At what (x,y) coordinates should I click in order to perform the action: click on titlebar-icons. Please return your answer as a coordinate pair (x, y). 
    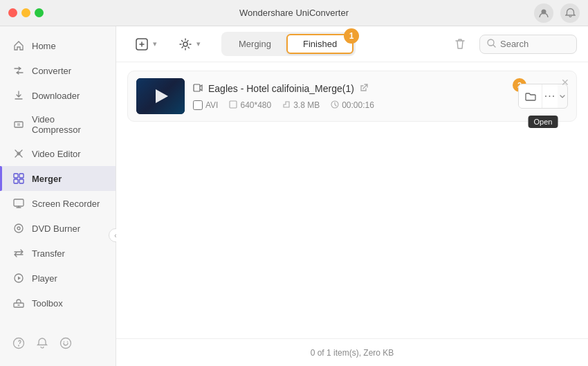
    Looking at the image, I should click on (557, 13).